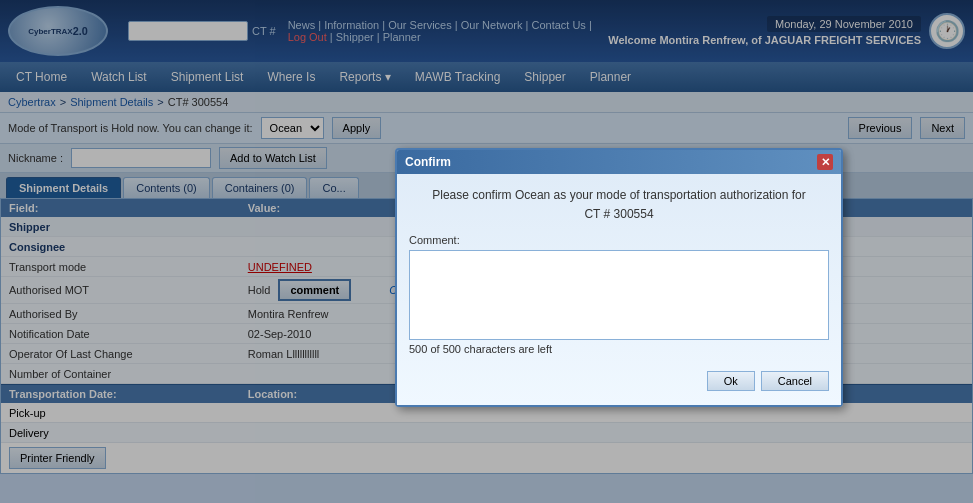 This screenshot has width=973, height=503. I want to click on modal-buttons: Ok Cancel, so click(619, 379).